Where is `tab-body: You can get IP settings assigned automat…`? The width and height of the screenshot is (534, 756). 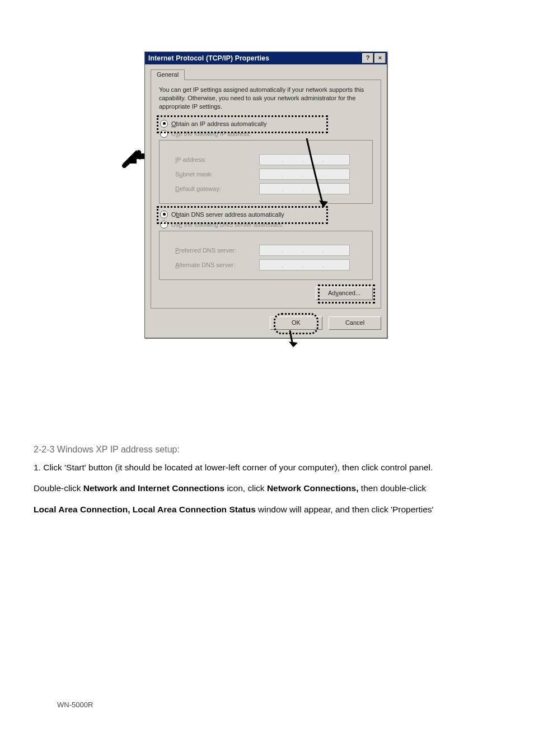 tab-body: You can get IP settings assigned automat… is located at coordinates (266, 194).